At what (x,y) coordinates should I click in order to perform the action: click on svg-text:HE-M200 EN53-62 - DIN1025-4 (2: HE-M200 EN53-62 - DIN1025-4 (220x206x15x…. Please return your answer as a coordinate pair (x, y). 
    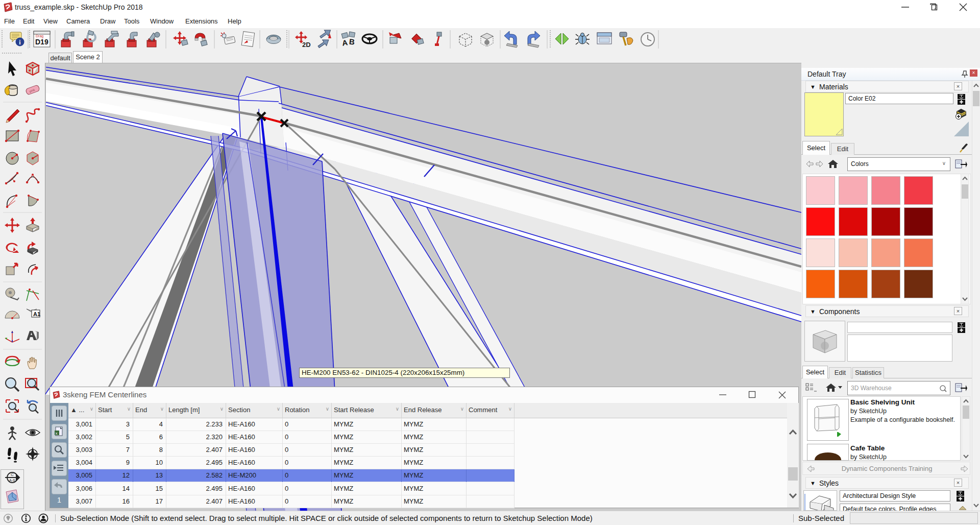
    Looking at the image, I should click on (383, 373).